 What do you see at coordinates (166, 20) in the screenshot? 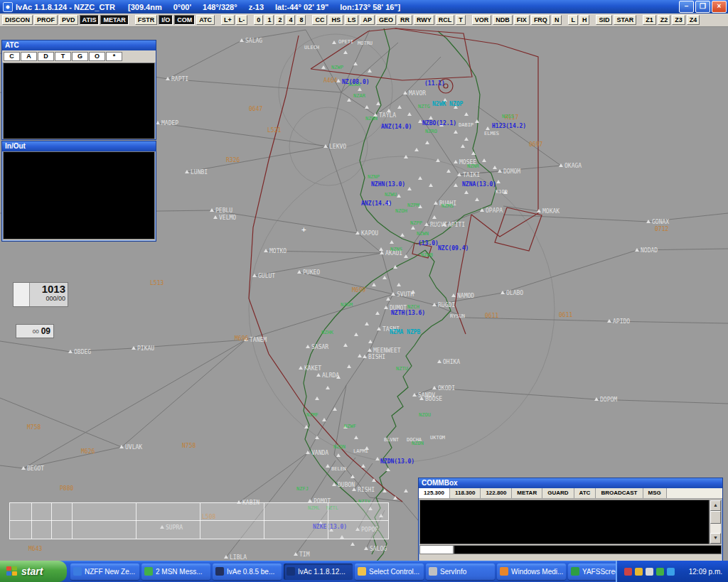
I see `toolbar-button-i-o: I/O` at bounding box center [166, 20].